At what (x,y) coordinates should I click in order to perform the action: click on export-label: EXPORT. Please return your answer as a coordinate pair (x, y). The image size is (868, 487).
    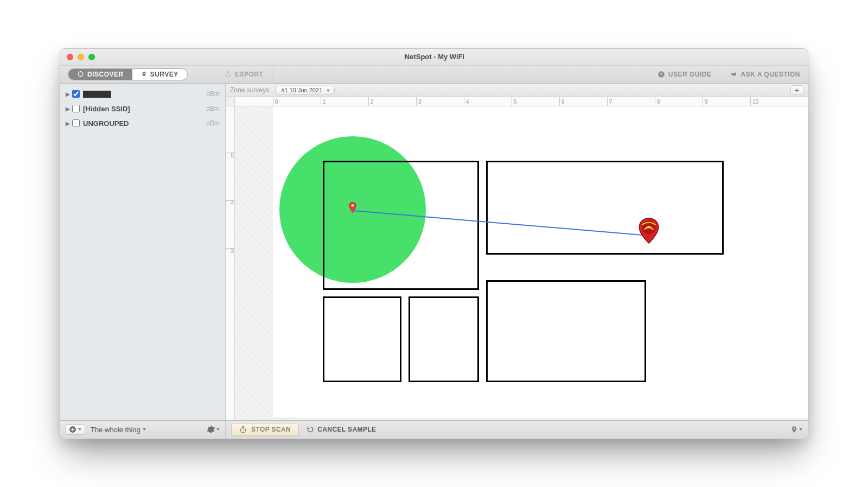
    Looking at the image, I should click on (249, 74).